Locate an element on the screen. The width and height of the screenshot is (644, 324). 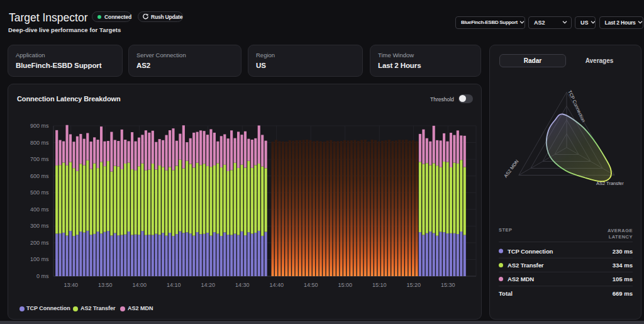
svg-text: 230 ms is located at coordinates (623, 250).